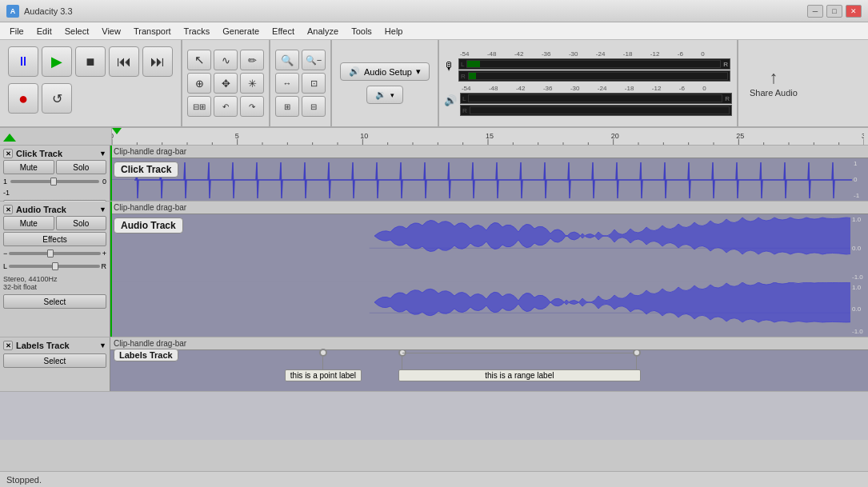  I want to click on envelope-tool-button: ∿, so click(226, 60).